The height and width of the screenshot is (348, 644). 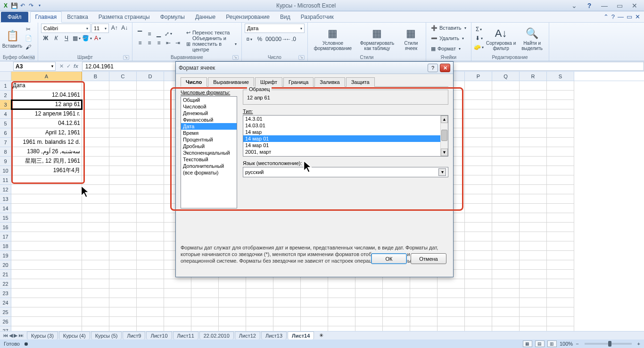 What do you see at coordinates (6, 199) in the screenshot?
I see `row-header: 13` at bounding box center [6, 199].